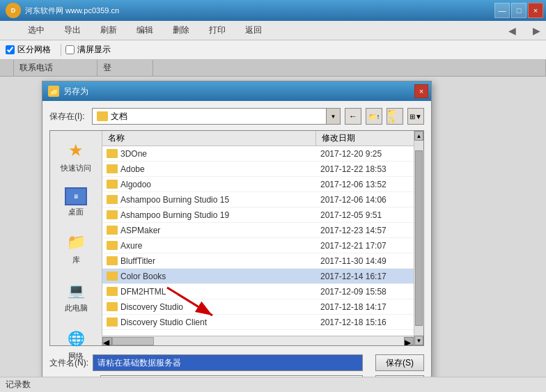 This screenshot has height=392, width=546. What do you see at coordinates (395, 116) in the screenshot?
I see `nav-new-folder-button: 📁✨` at bounding box center [395, 116].